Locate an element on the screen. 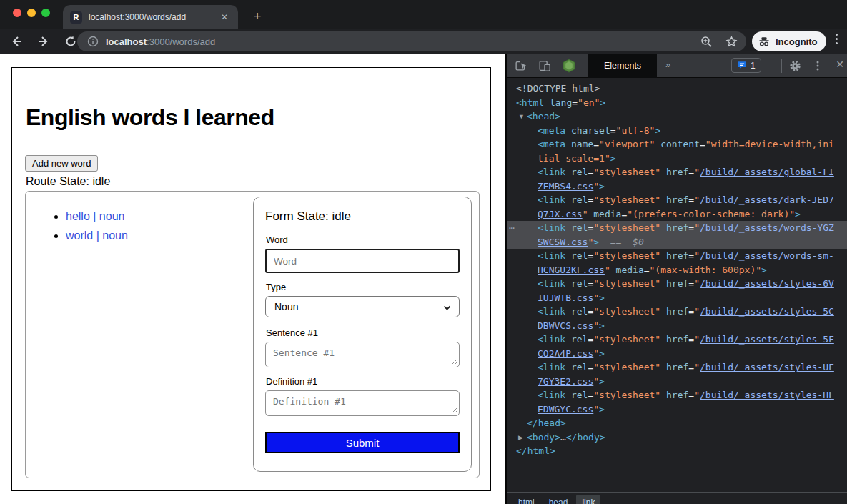 This screenshot has width=847, height=504. dom-node-line: ▶<body>…</body> is located at coordinates (677, 438).